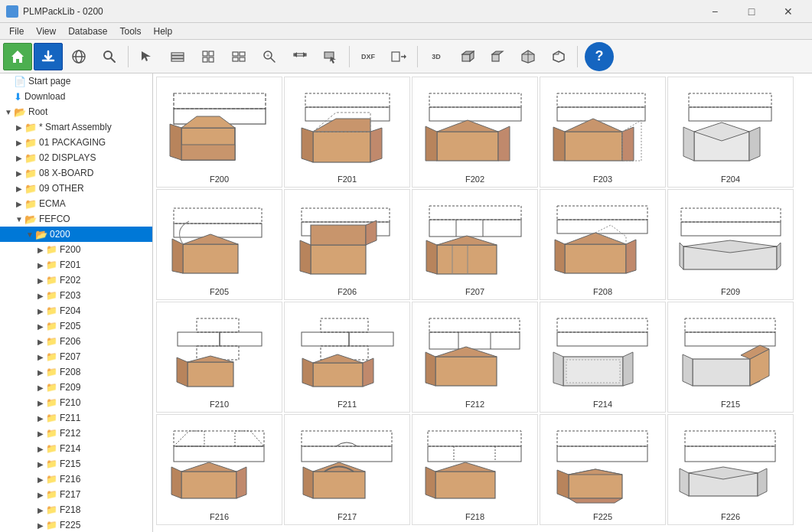 This screenshot has height=532, width=812. What do you see at coordinates (730, 132) in the screenshot?
I see `grid-cell-f204: F204` at bounding box center [730, 132].